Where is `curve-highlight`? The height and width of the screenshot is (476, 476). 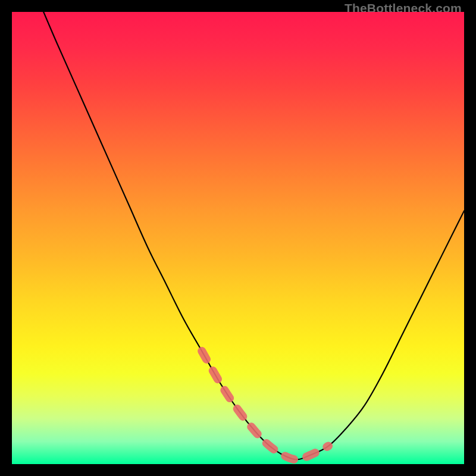
curve-highlight is located at coordinates (265, 405).